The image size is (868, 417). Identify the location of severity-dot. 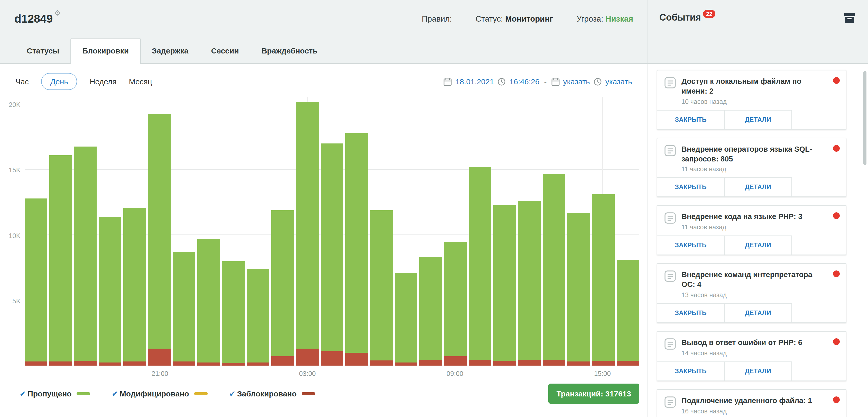
(836, 148).